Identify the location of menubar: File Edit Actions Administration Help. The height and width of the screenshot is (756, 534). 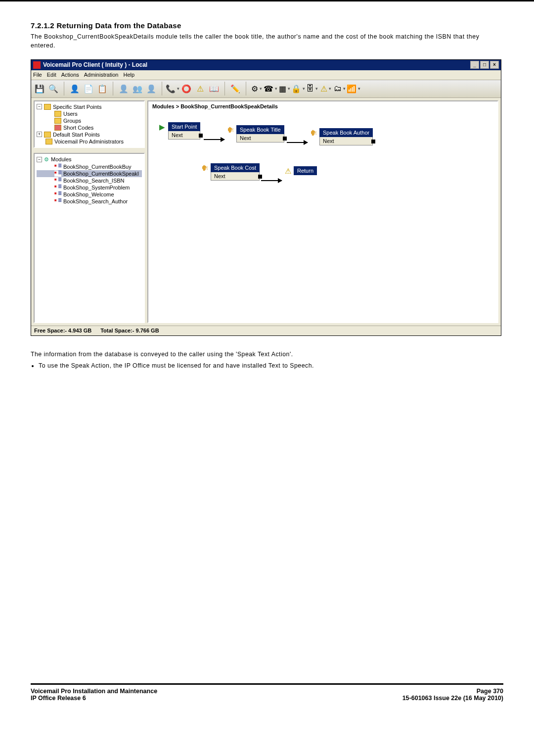
(266, 75).